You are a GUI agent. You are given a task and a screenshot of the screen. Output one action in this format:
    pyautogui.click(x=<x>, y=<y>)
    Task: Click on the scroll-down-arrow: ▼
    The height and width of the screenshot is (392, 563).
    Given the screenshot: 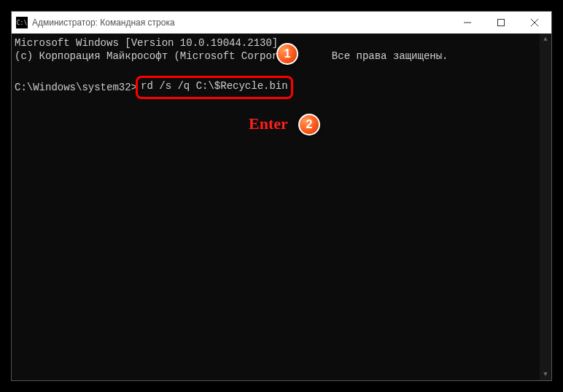 What is the action you would take?
    pyautogui.click(x=545, y=375)
    